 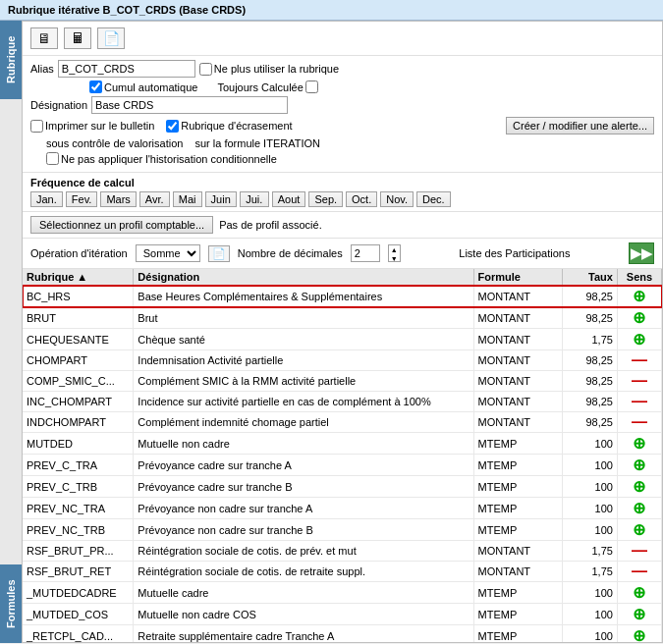 I want to click on ne-plus-checkbox, so click(x=206, y=69).